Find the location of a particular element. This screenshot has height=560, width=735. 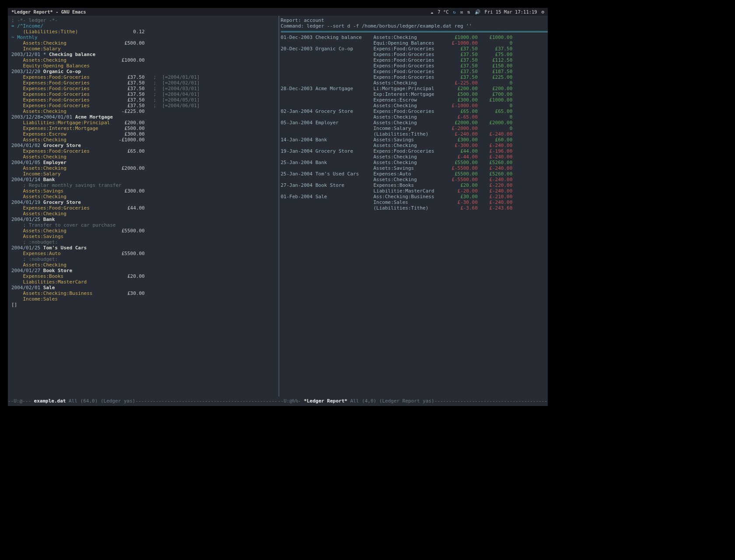

report-row: Expens:Food:Groceries £37.50 £75.00 is located at coordinates (413, 54).